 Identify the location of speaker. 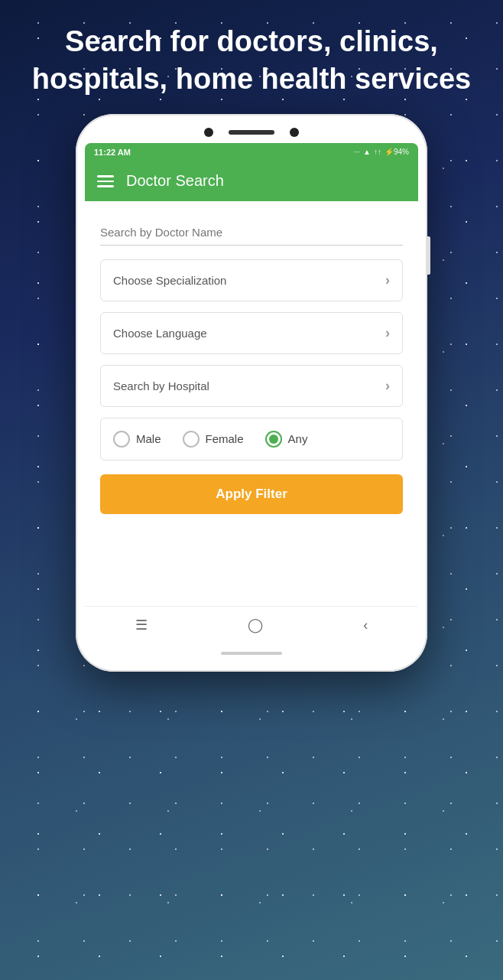
(251, 132).